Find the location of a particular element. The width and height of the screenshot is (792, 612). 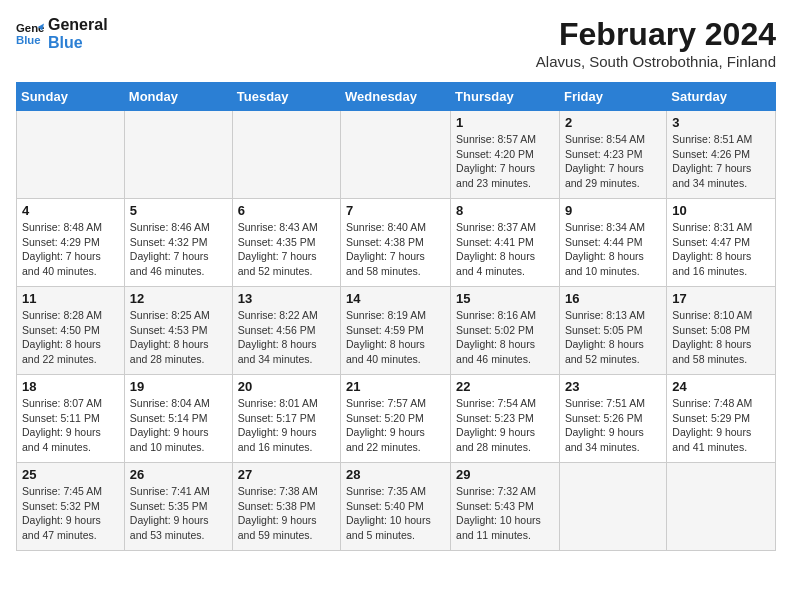

day-info: Sunrise: 8:07 AMSunset: 5:11 PMDaylight:… is located at coordinates (70, 426).